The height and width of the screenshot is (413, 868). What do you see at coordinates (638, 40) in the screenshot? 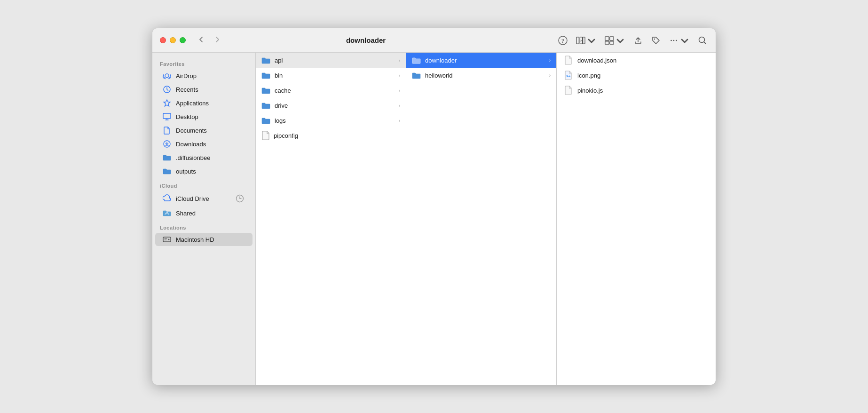
I see `share-button` at bounding box center [638, 40].